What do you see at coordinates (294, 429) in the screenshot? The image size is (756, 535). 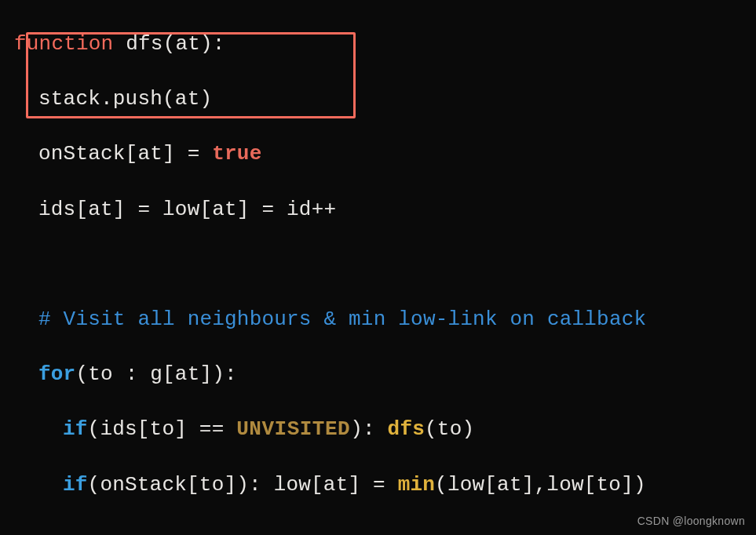 I see `constant-unvisited: UNVISITED` at bounding box center [294, 429].